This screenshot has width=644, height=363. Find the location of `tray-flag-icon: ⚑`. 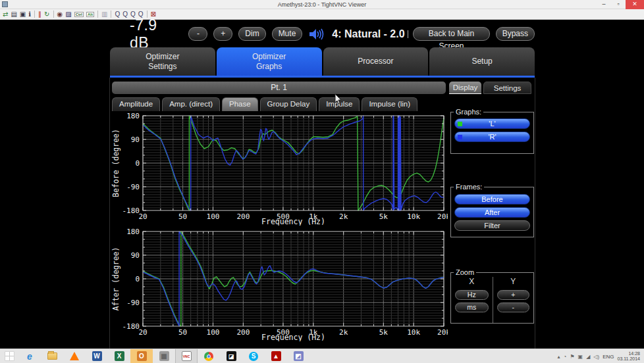

tray-flag-icon: ⚑ is located at coordinates (572, 356).